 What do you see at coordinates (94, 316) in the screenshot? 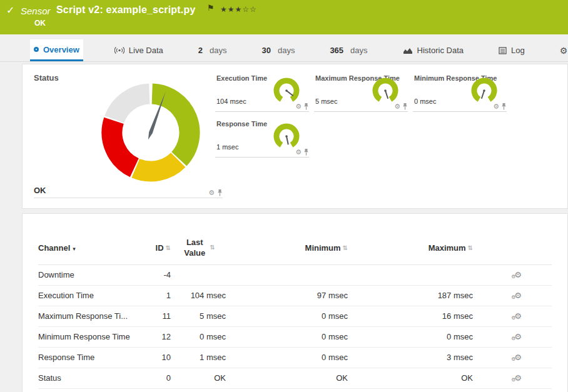
I see `channel-name: Maximum Response Ti...` at bounding box center [94, 316].